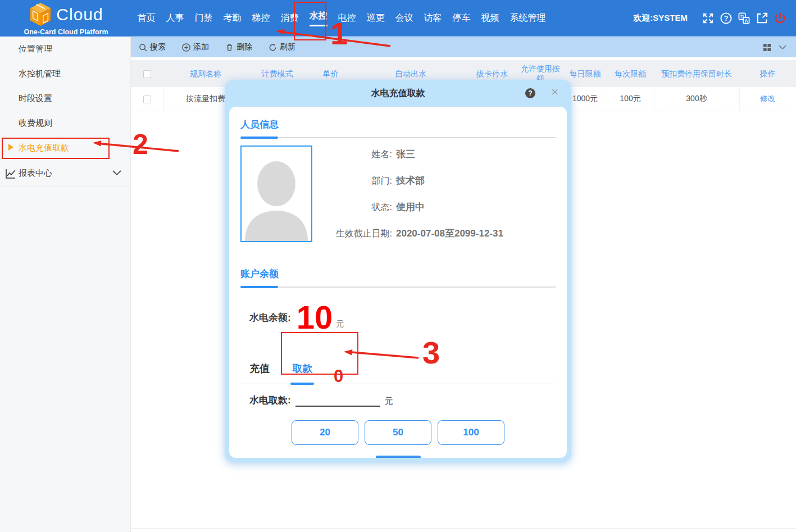 Image resolution: width=796 pixels, height=532 pixels. I want to click on col-action: 操作, so click(767, 74).